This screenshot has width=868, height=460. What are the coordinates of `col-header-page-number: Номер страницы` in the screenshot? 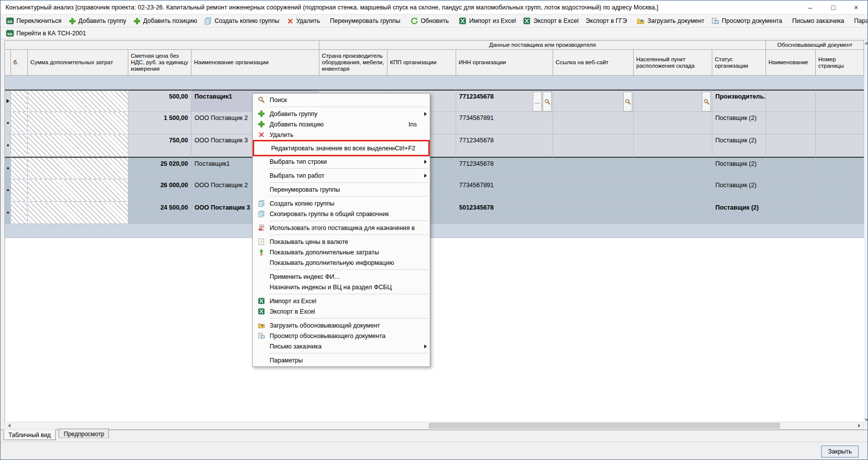 It's located at (840, 63).